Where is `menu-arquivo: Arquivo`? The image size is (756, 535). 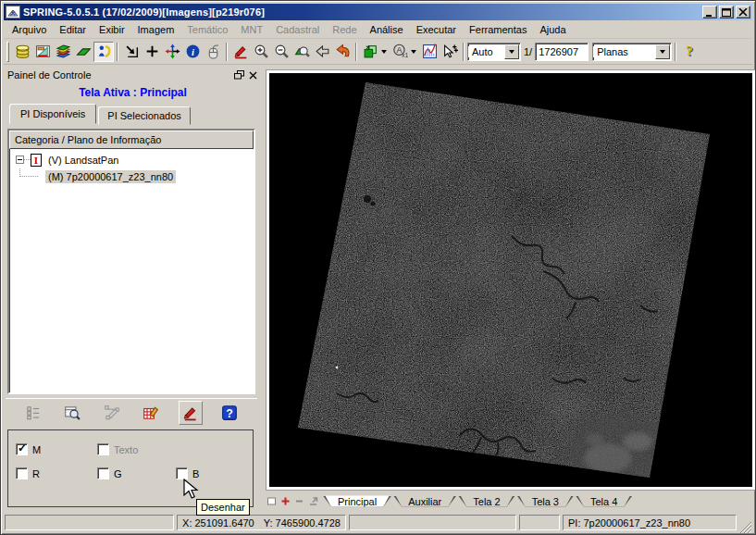
menu-arquivo: Arquivo is located at coordinates (30, 30).